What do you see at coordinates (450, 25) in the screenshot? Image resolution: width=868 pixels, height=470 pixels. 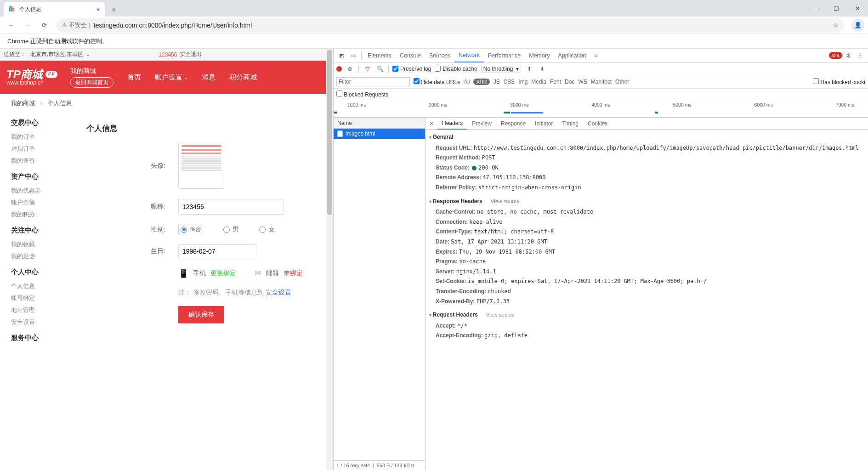 I see `address-bar: ⚠ 不安全 | testingedu.com.cn:8000/index.php…` at bounding box center [450, 25].